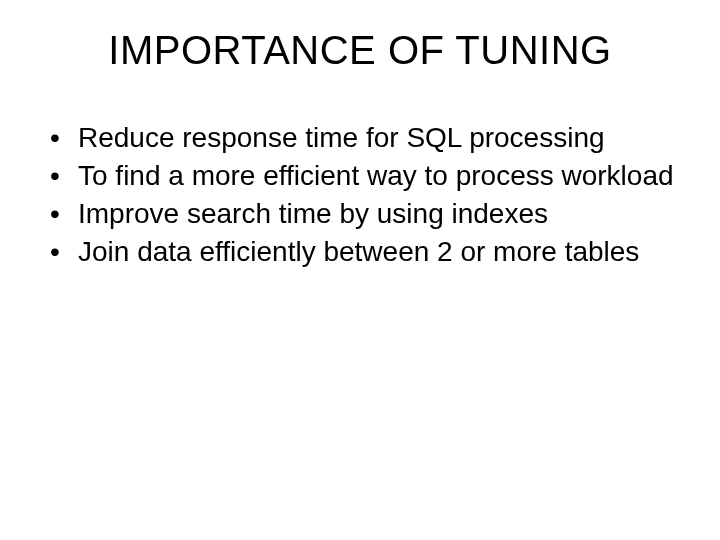 This screenshot has height=540, width=720. Describe the element at coordinates (360, 50) in the screenshot. I see `slide-title: IMPORTANCE OF TUNING` at that location.